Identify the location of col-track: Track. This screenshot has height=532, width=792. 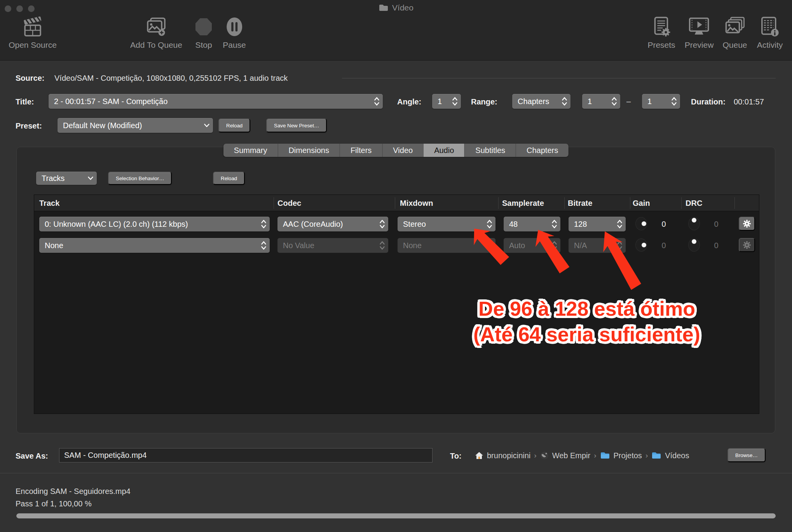
(49, 203).